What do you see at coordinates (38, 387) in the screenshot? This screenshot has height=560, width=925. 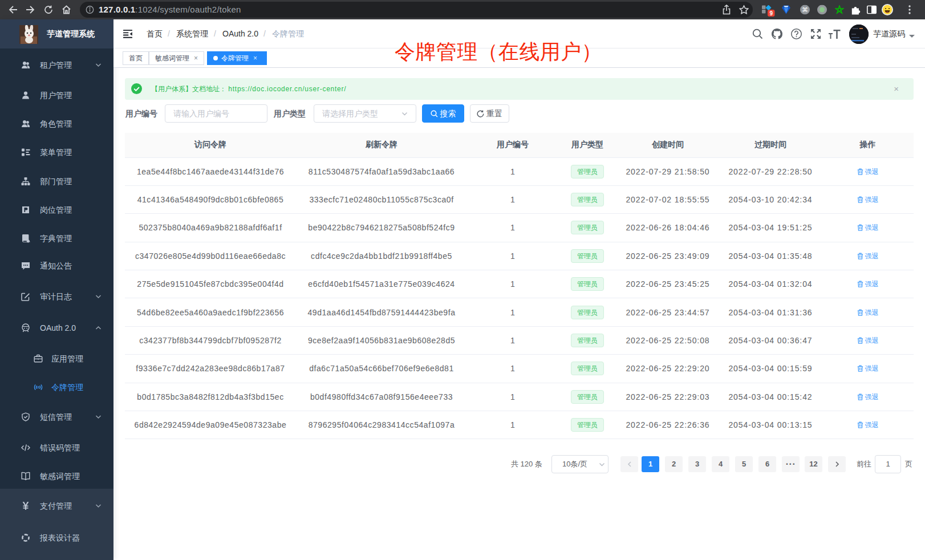 I see `svg-text: a` at bounding box center [38, 387].